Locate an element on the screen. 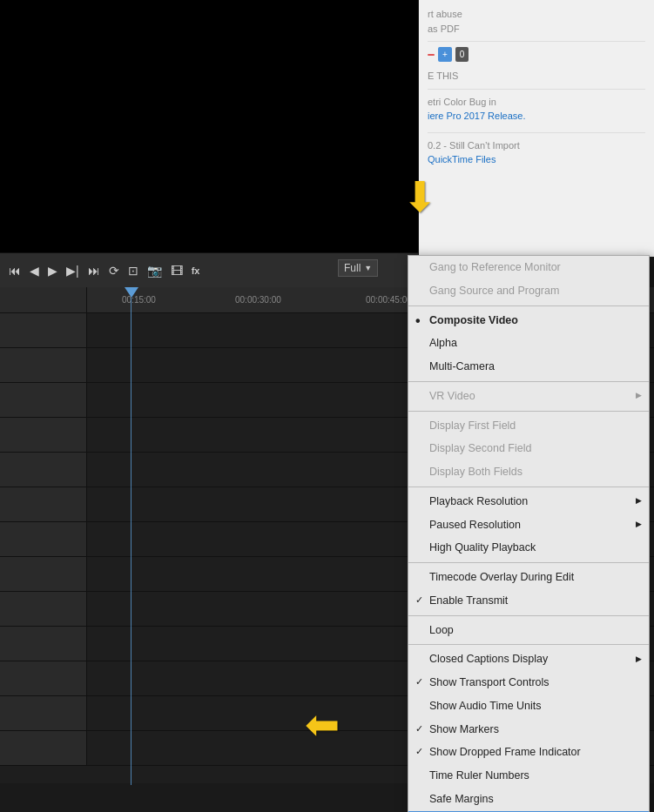  right-panel: rt abuse as PDF + 0 E THIS etri Color Bu… is located at coordinates (536, 129).